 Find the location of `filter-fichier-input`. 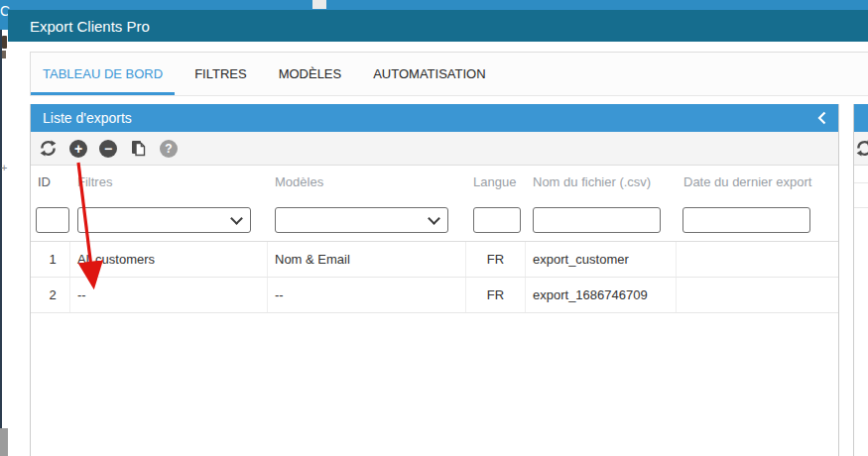

filter-fichier-input is located at coordinates (597, 220).